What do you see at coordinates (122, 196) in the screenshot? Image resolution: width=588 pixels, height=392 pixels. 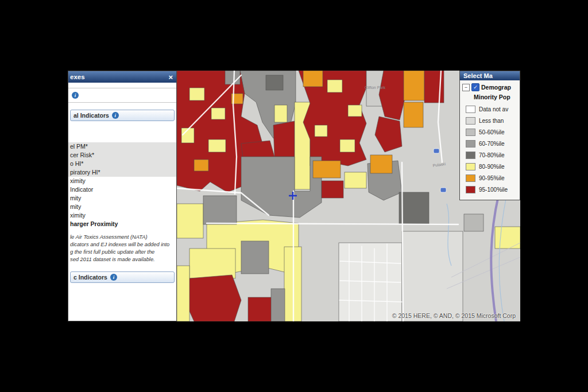 I see `map-contents-dialog: exes × i al Indicators i el PM* cer Risk…` at bounding box center [122, 196].